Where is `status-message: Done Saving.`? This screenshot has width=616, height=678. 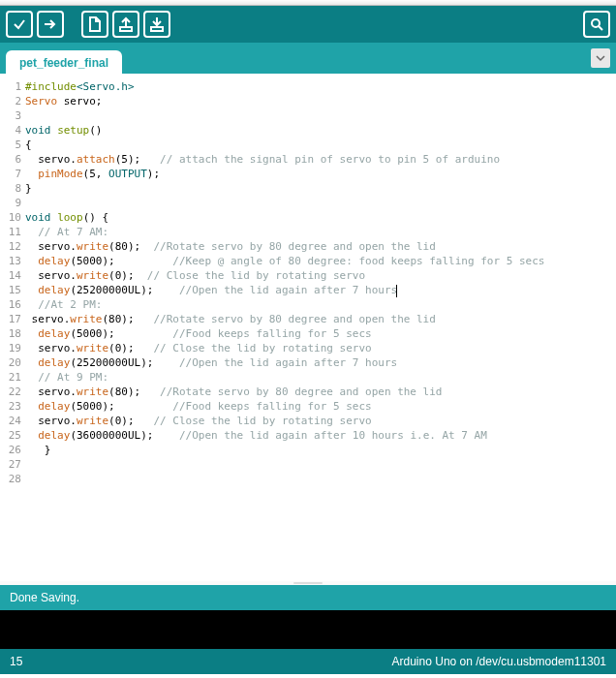 status-message: Done Saving. is located at coordinates (45, 598).